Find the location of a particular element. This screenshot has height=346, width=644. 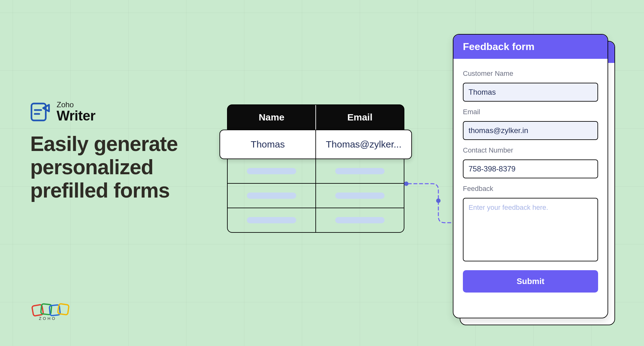

cell-name: Thomas is located at coordinates (268, 144).